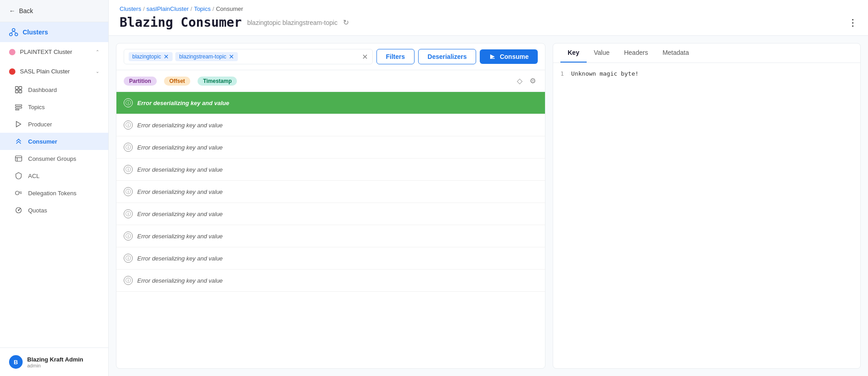  What do you see at coordinates (180, 169) in the screenshot?
I see `message-text-4: Error deserializing key and value` at bounding box center [180, 169].